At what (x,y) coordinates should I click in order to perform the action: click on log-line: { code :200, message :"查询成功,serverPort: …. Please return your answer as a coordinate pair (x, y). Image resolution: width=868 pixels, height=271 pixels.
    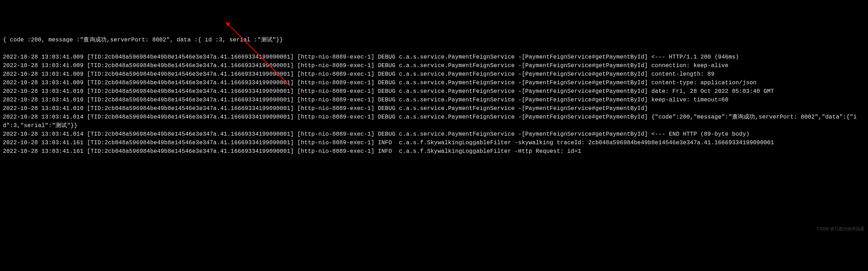
    Looking at the image, I should click on (434, 40).